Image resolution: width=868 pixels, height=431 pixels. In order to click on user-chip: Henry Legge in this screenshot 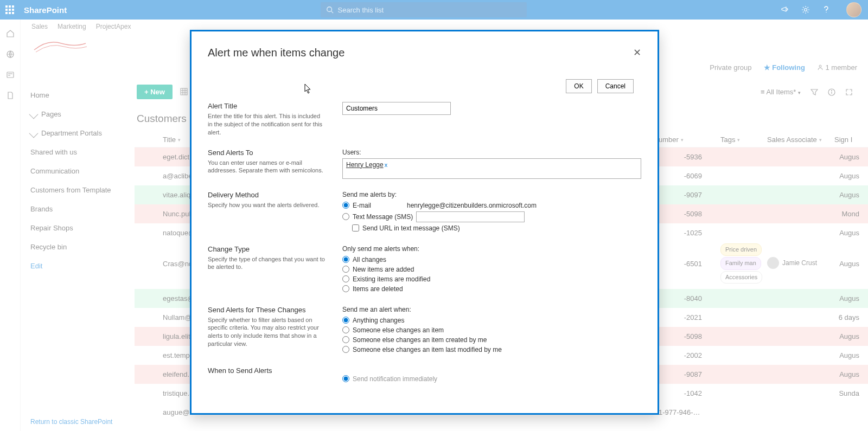, I will do `click(365, 165)`.